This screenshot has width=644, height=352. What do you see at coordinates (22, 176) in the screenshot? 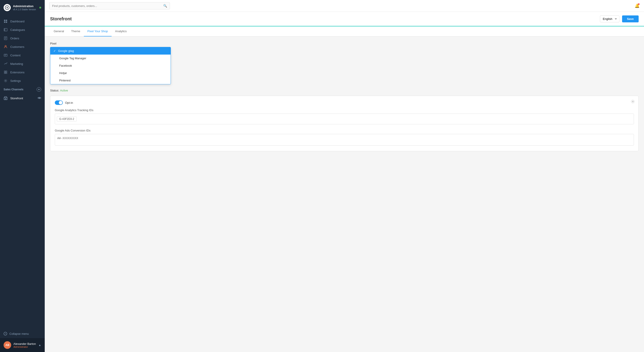
I see `sidebar: Administration v6.4.1.0 Stable Version D…` at bounding box center [22, 176].